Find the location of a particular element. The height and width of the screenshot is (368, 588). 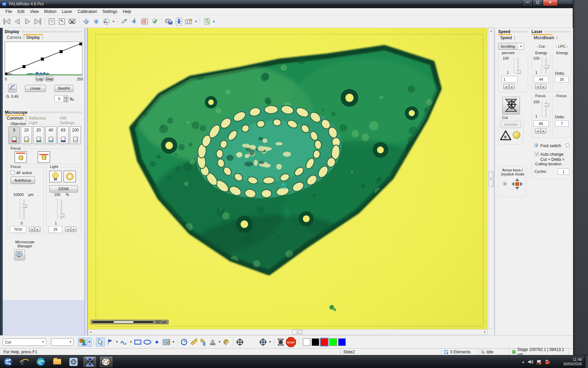

maximize-button: ▢ is located at coordinates (538, 3).